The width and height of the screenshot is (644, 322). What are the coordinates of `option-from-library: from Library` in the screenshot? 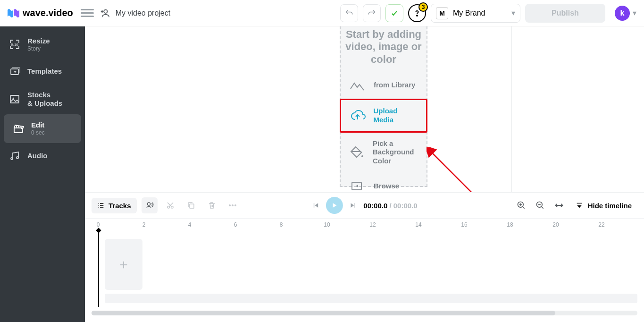 It's located at (384, 85).